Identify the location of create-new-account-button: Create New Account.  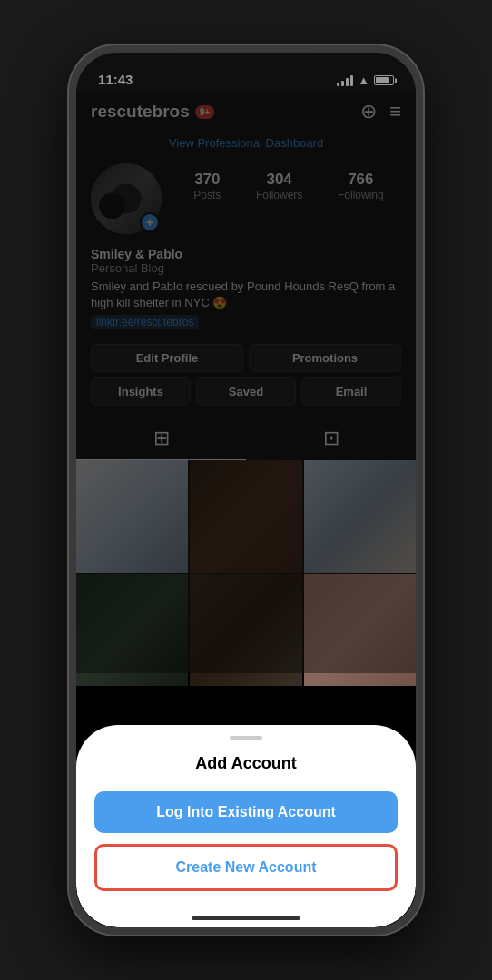
(246, 867).